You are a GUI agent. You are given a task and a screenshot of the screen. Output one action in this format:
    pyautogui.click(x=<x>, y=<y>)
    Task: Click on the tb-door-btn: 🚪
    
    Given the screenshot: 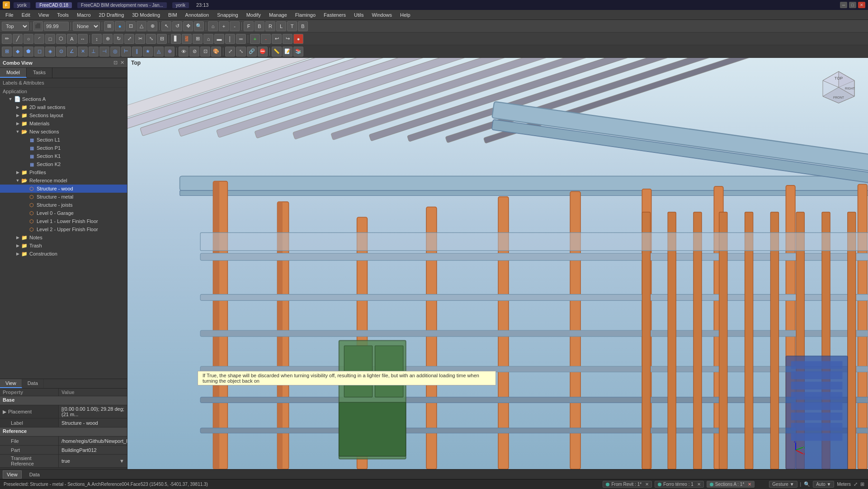 What is the action you would take?
    pyautogui.click(x=187, y=39)
    